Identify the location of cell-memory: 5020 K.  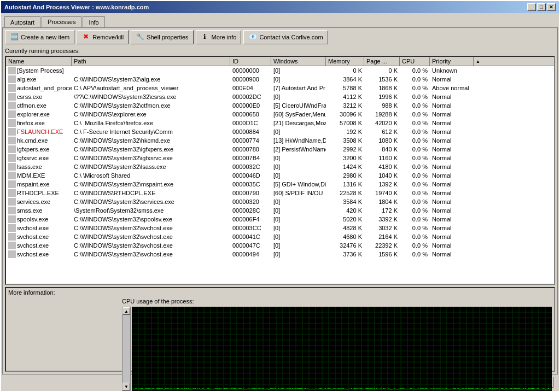
(345, 219).